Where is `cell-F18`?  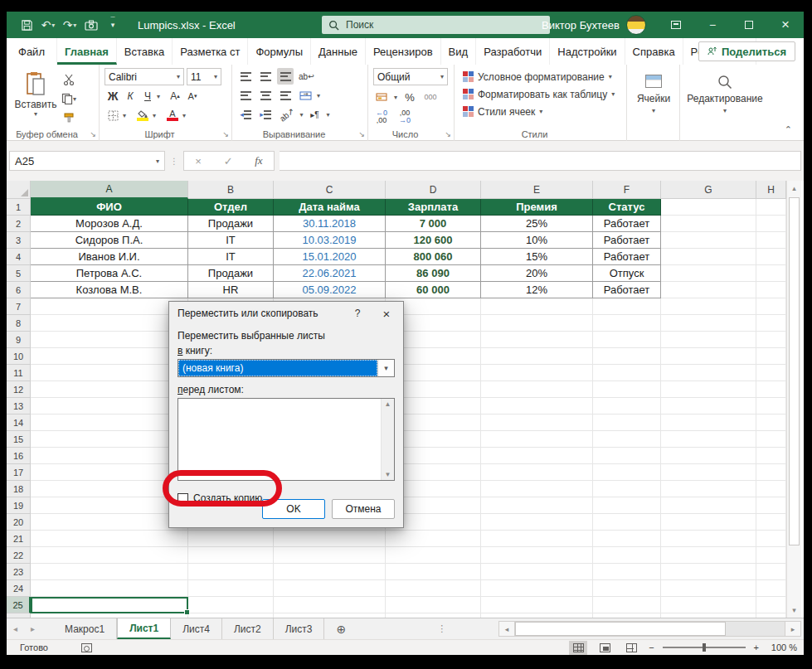 cell-F18 is located at coordinates (627, 489).